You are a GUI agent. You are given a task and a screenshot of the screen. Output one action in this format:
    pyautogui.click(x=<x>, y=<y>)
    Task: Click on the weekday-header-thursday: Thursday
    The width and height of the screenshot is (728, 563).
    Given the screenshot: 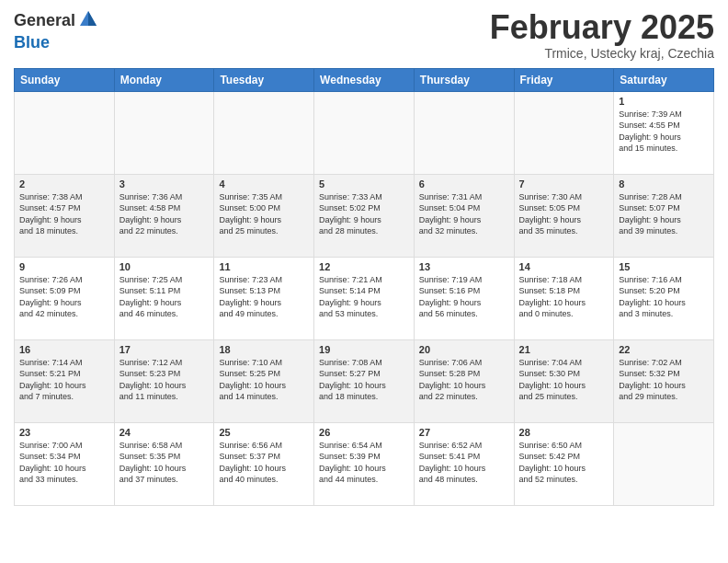 What is the action you would take?
    pyautogui.click(x=463, y=79)
    